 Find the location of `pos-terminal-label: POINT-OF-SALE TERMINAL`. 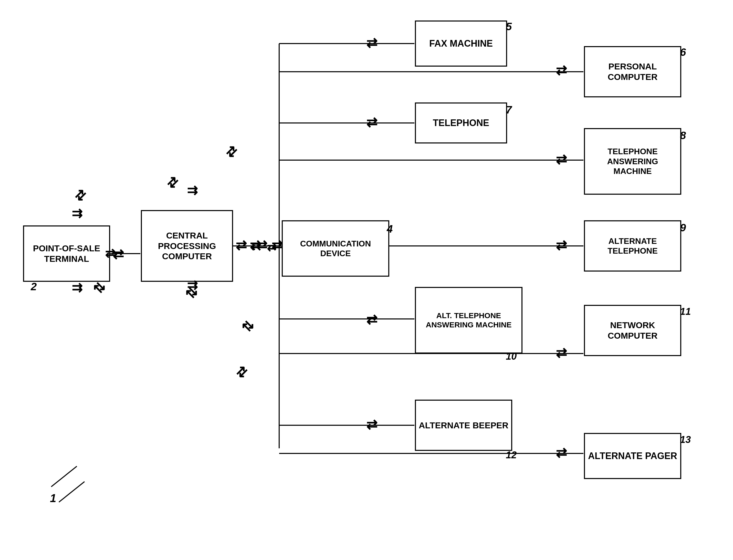

pos-terminal-label: POINT-OF-SALE TERMINAL is located at coordinates (67, 253).